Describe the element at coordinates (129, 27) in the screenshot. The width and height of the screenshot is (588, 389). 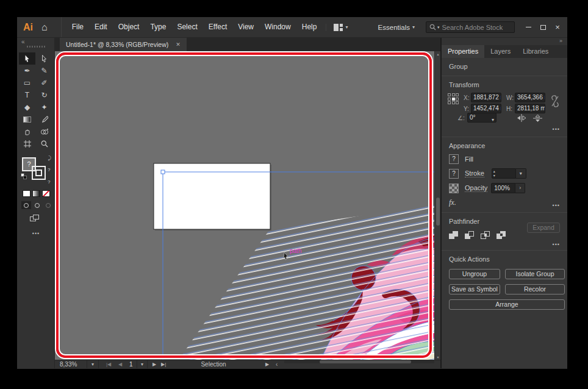
I see `menu-object: Object` at that location.